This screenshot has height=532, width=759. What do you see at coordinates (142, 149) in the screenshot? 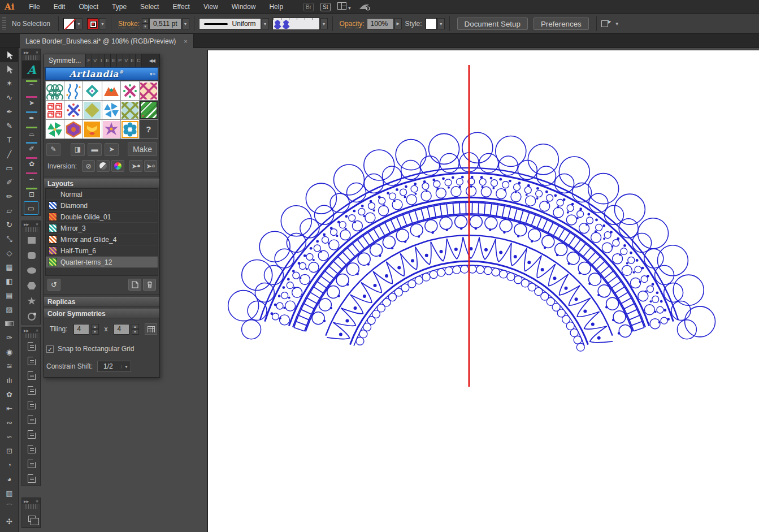
I see `make-button: Make` at bounding box center [142, 149].